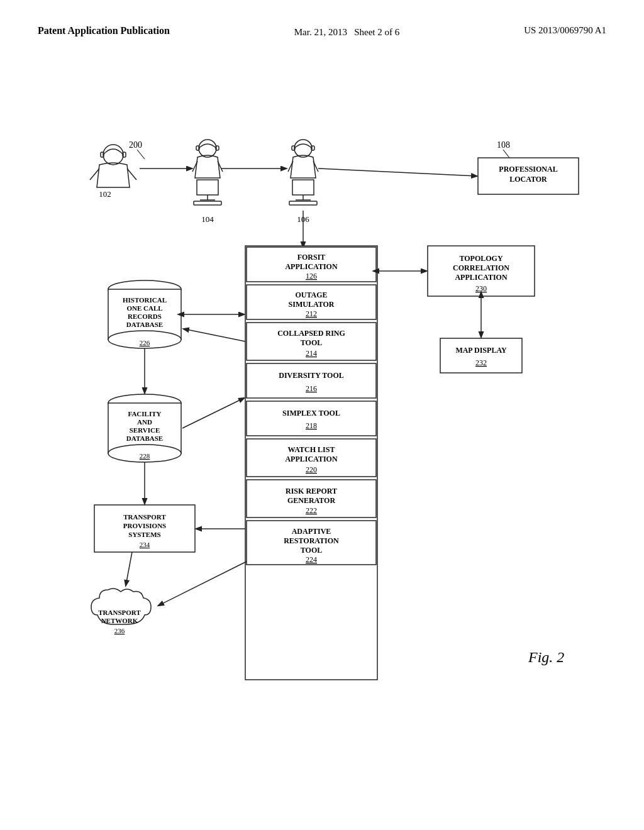 The image size is (644, 830). I want to click on svg-text: SERVICE, so click(145, 430).